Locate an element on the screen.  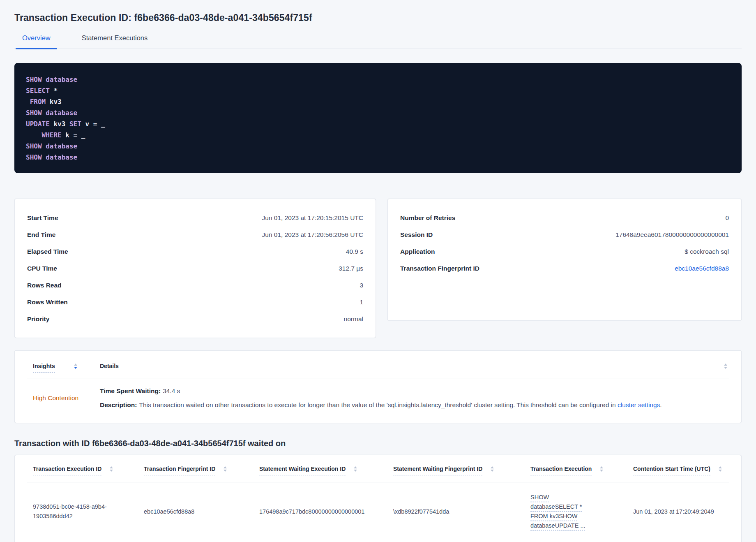
time-spent-waiting: Time Spent Waiting:34.4 s is located at coordinates (381, 391).